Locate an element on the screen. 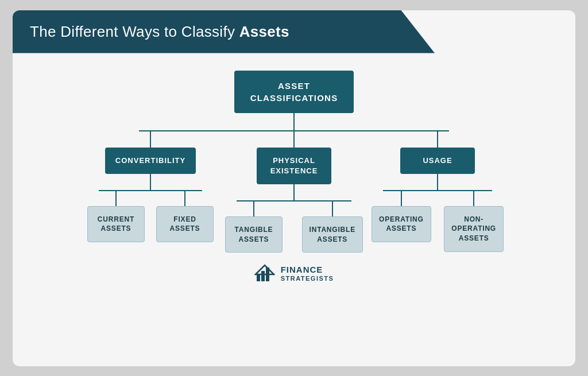 This screenshot has width=588, height=376. operating-line1: OPERATING is located at coordinates (401, 219).